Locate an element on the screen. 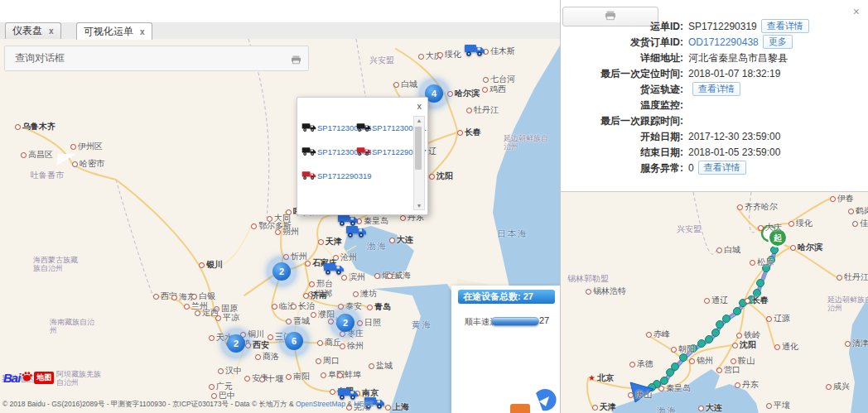  map-city-label-text: 平凉 is located at coordinates (231, 318).